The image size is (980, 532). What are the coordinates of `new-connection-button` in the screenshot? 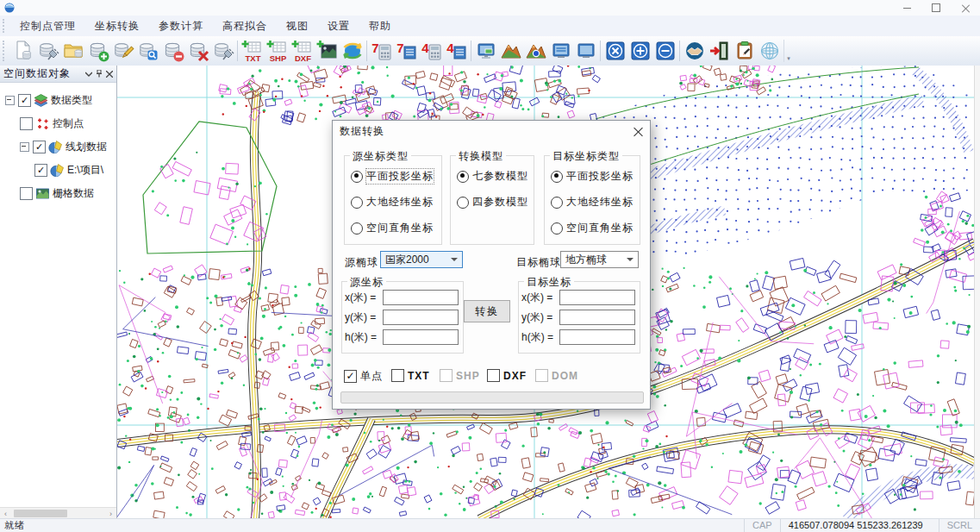 It's located at (22, 52).